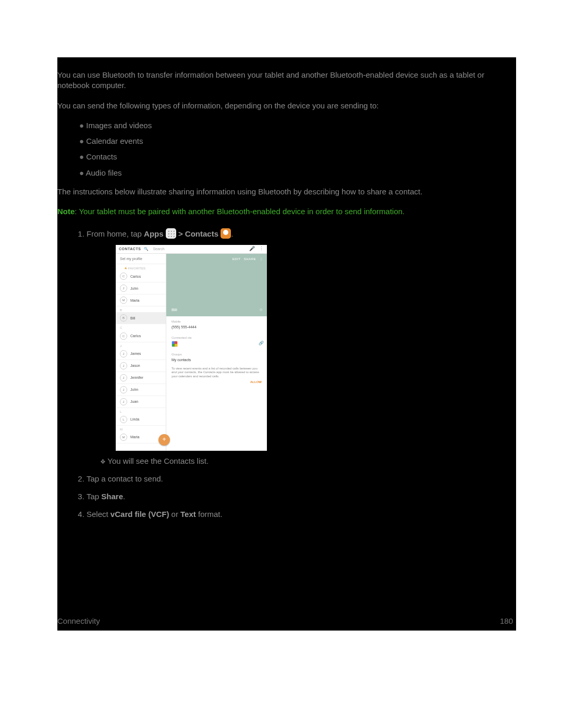  I want to click on contact-header: EDIT SHARE ⋮ Bill ☆, so click(217, 285).